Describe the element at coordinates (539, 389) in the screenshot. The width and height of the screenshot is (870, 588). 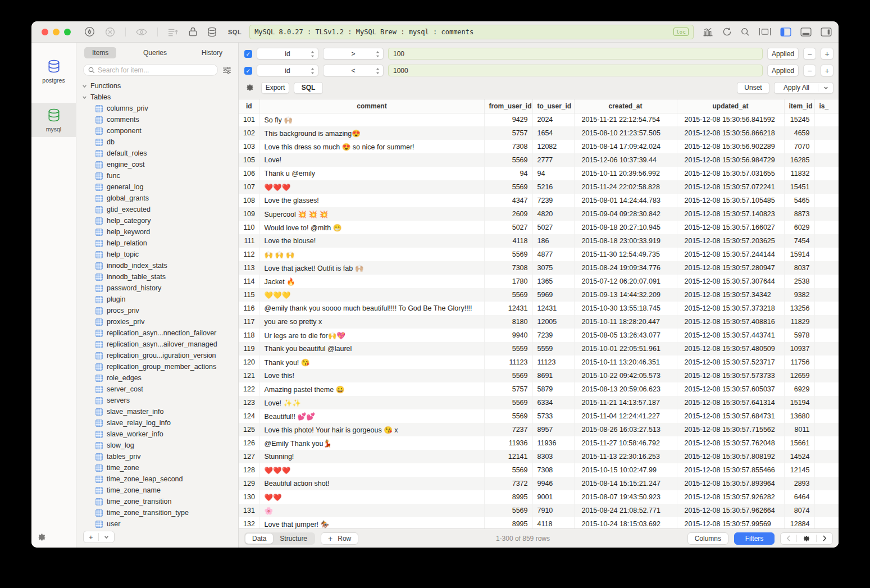
I see `table-row: 122 Amazing pastel theme 😀 5757 5879 201…` at that location.